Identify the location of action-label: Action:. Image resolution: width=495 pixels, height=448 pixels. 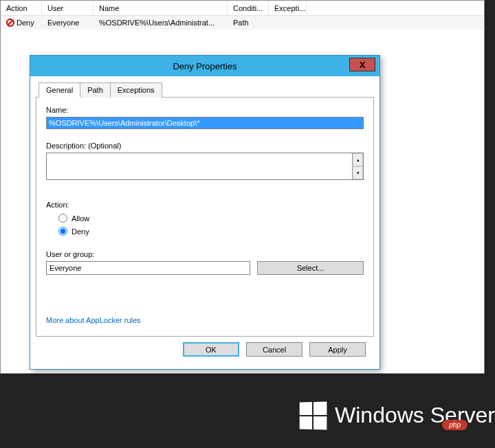
(205, 205).